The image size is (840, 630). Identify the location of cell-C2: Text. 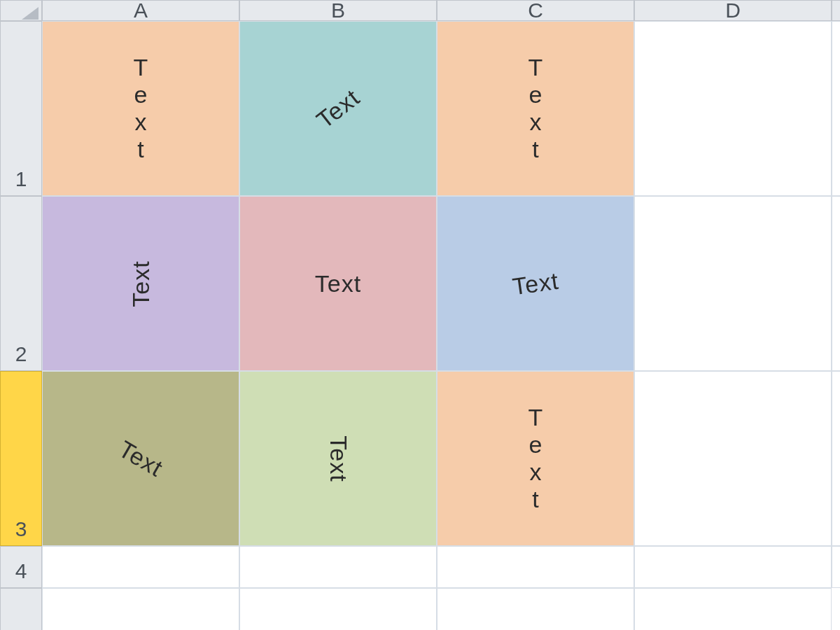
(536, 284).